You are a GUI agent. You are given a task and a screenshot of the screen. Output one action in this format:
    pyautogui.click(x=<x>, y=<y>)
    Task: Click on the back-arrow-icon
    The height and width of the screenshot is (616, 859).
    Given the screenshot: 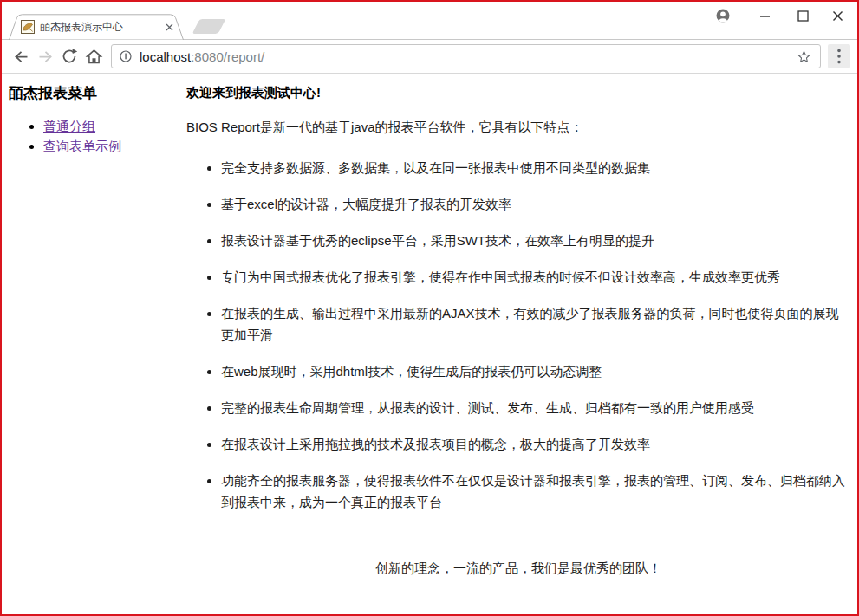 What is the action you would take?
    pyautogui.click(x=21, y=57)
    